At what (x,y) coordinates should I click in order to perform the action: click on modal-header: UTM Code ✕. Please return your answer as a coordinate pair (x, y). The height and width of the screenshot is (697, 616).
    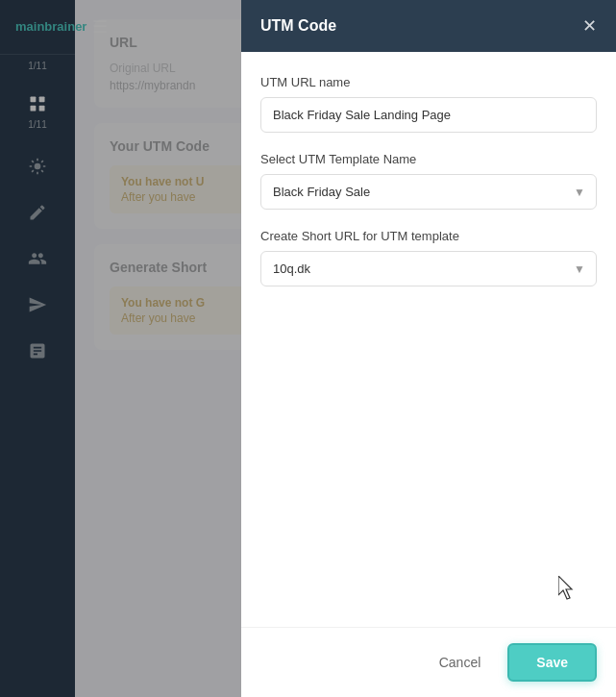
    Looking at the image, I should click on (429, 26).